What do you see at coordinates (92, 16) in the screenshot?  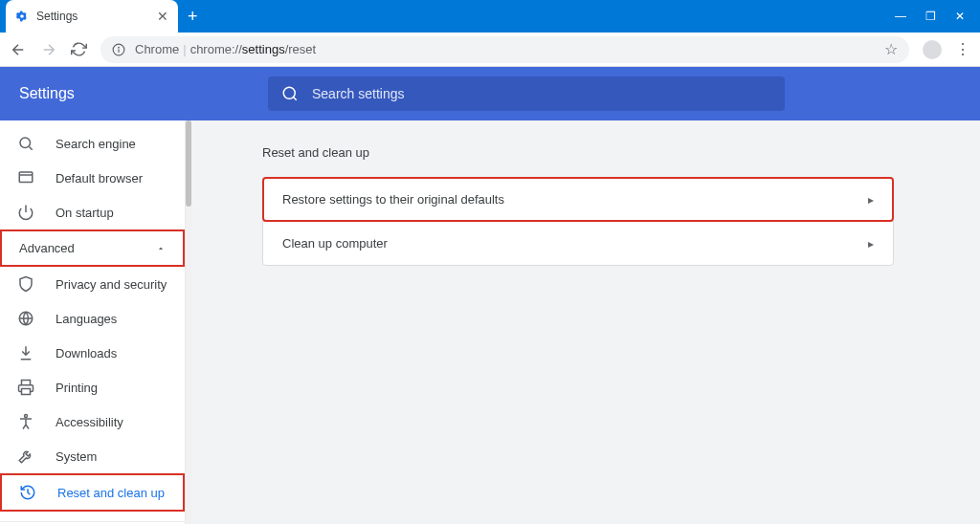 I see `browser-tab: Settings ✕` at bounding box center [92, 16].